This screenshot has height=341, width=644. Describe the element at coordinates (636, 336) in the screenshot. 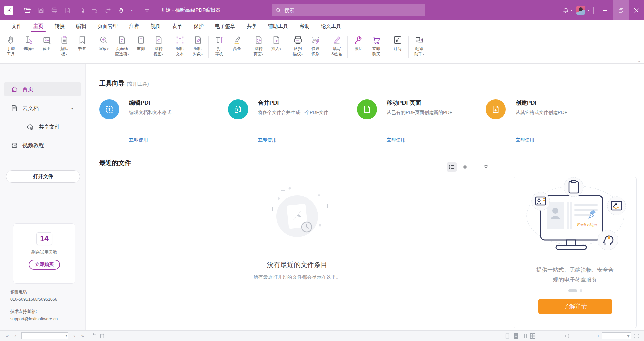

I see `fullscreen-icon` at that location.